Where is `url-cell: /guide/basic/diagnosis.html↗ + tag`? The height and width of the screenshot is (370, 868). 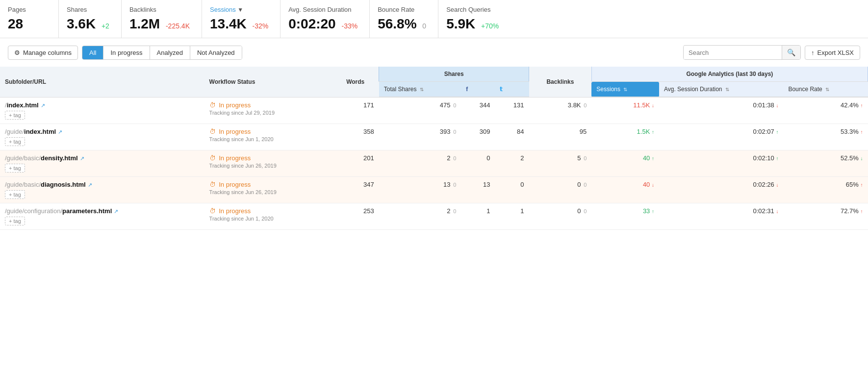 url-cell: /guide/basic/diagnosis.html↗ + tag is located at coordinates (102, 190).